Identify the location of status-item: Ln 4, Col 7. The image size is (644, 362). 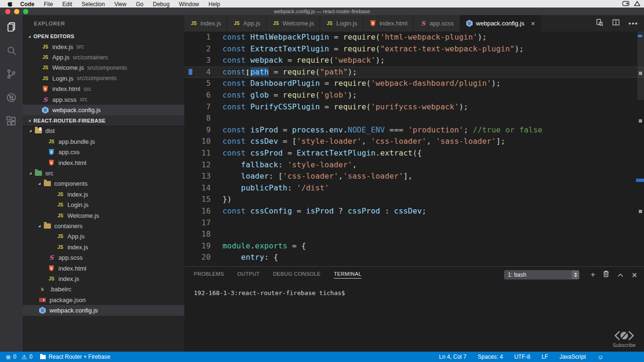
(453, 357).